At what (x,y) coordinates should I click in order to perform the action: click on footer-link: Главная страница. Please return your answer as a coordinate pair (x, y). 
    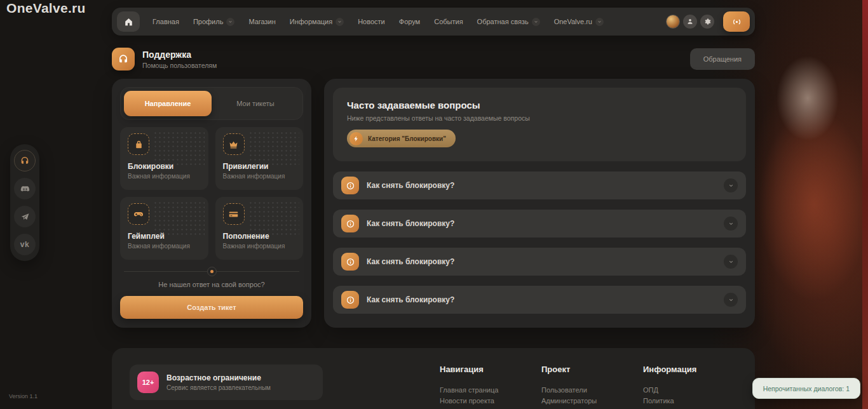
    Looking at the image, I should click on (491, 390).